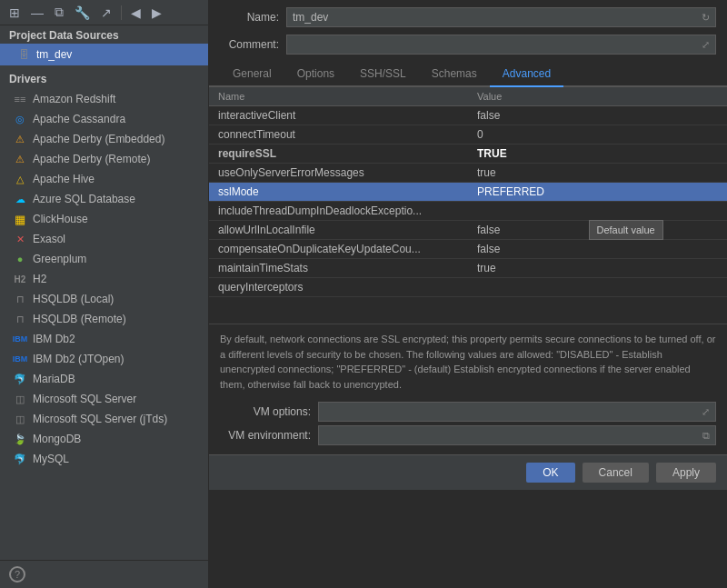  What do you see at coordinates (20, 139) in the screenshot?
I see `apache-derby-embedded-icon: ⚠` at bounding box center [20, 139].